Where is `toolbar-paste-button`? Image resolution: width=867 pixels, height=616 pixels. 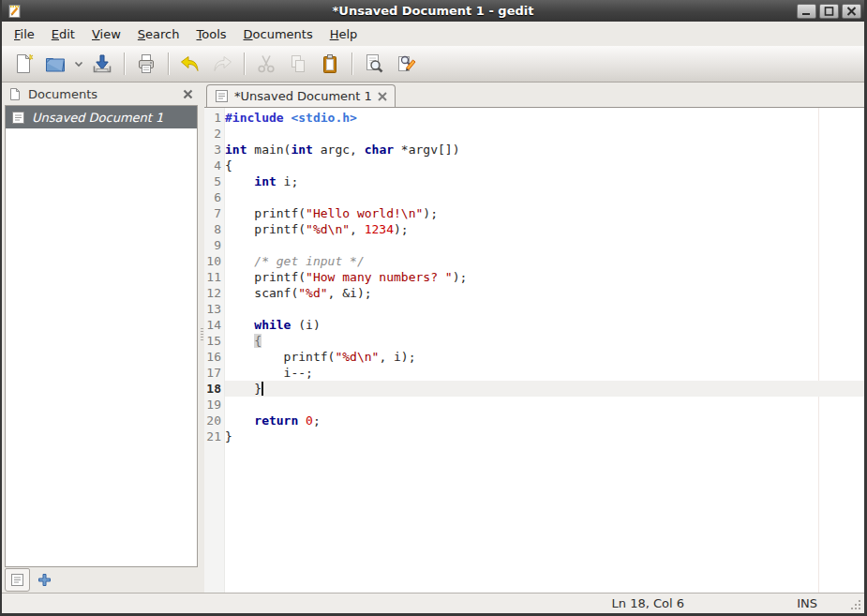
toolbar-paste-button is located at coordinates (330, 64).